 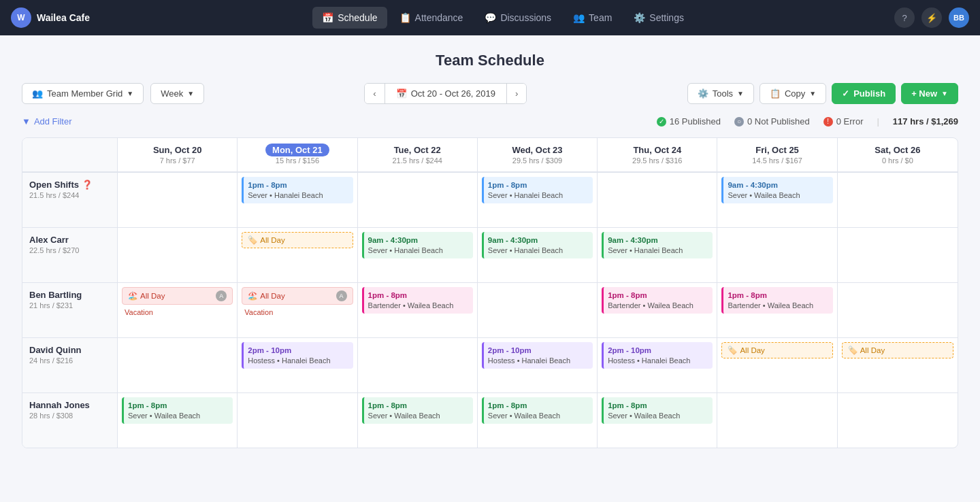 What do you see at coordinates (658, 361) in the screenshot?
I see `shift-detail: Hostess • Hanalei Beach` at bounding box center [658, 361].